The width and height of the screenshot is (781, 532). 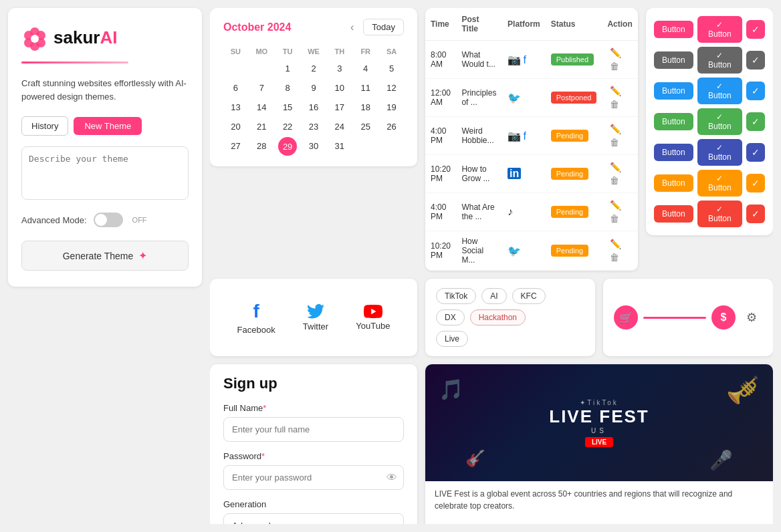 What do you see at coordinates (235, 107) in the screenshot?
I see `cal-cell: 13` at bounding box center [235, 107].